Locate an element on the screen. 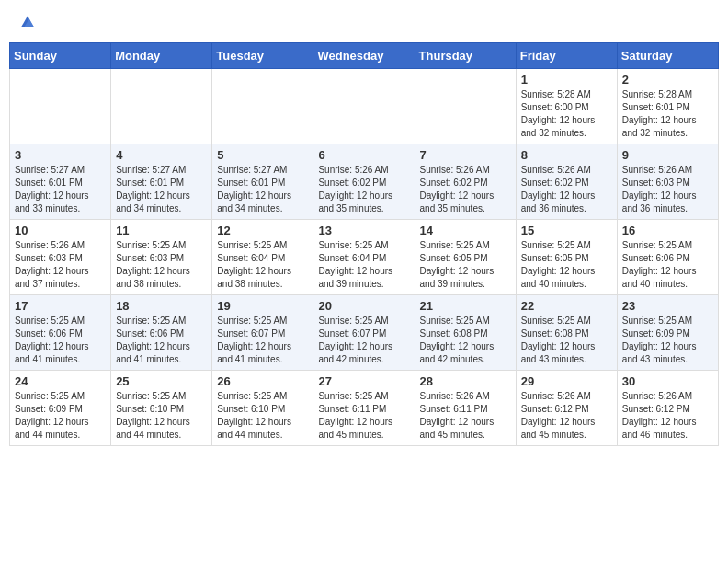  day-number: 15 is located at coordinates (566, 230).